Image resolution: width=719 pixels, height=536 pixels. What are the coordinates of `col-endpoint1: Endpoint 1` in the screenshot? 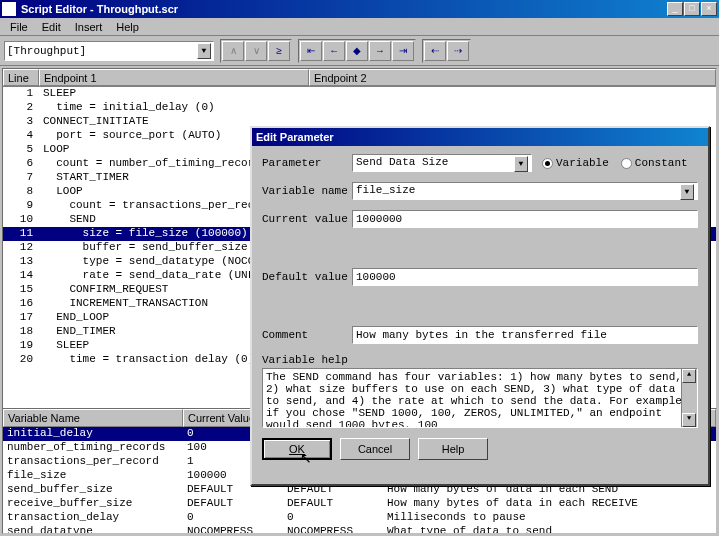 It's located at (174, 78).